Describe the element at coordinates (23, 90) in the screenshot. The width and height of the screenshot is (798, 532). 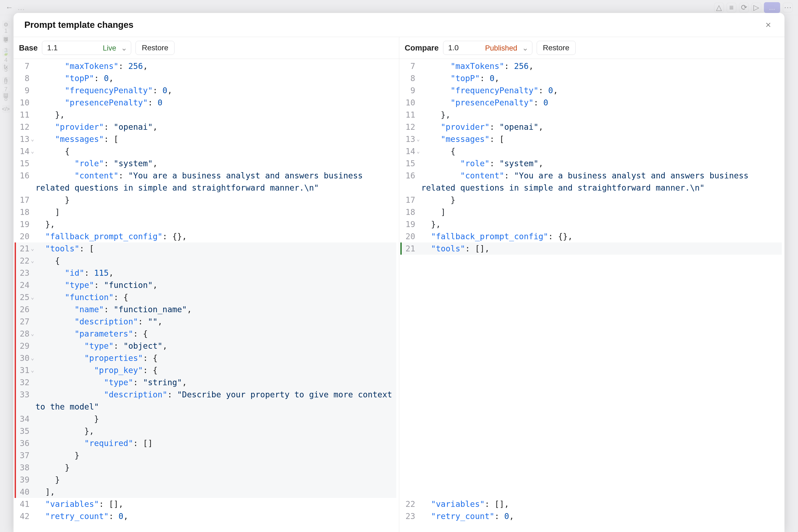
I see `line-number: 9` at that location.